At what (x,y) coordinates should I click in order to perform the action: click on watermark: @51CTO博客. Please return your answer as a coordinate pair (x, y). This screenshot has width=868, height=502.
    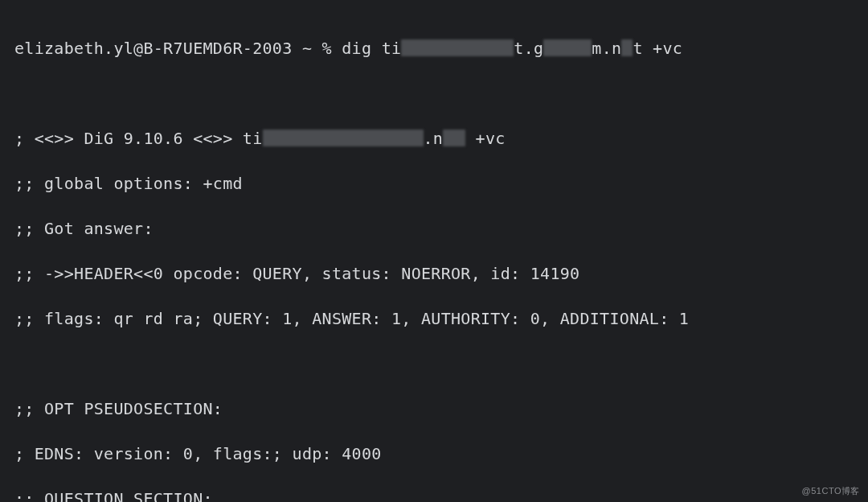
    Looking at the image, I should click on (831, 491).